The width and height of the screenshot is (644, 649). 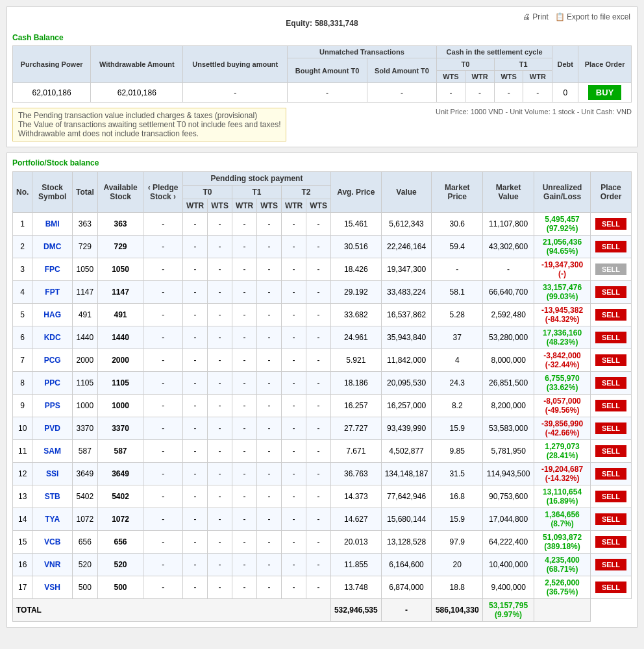 I want to click on stock-link-VSH: VSH, so click(x=52, y=587).